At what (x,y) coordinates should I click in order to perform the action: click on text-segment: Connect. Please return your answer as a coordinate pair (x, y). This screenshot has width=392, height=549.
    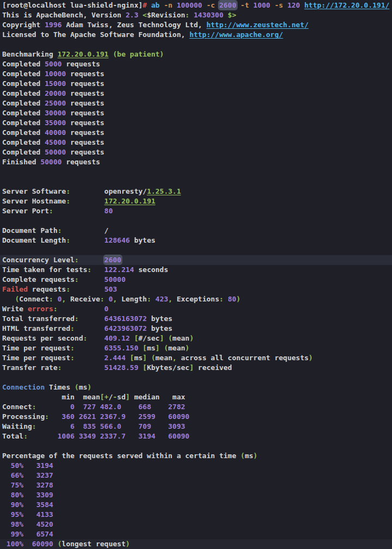
    Looking at the image, I should click on (17, 407).